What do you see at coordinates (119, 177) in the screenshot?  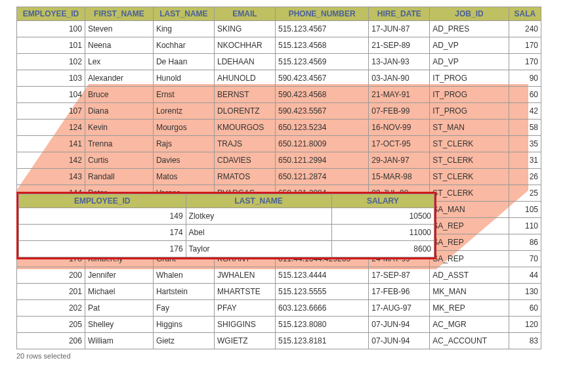 I see `cell: Randall` at bounding box center [119, 177].